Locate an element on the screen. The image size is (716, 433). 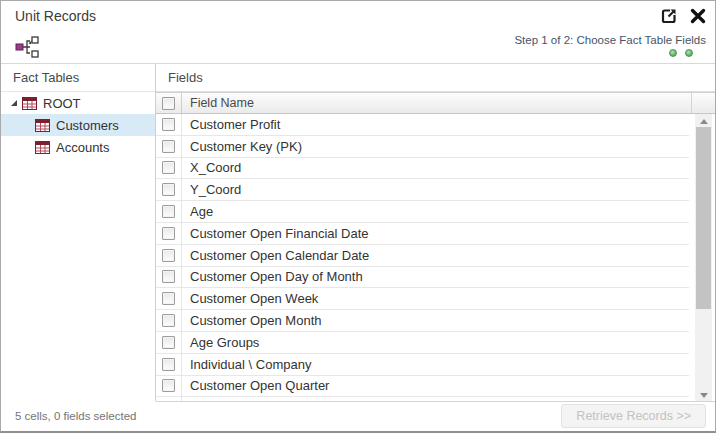
field-name-label: Customer Key (PK) is located at coordinates (436, 146).